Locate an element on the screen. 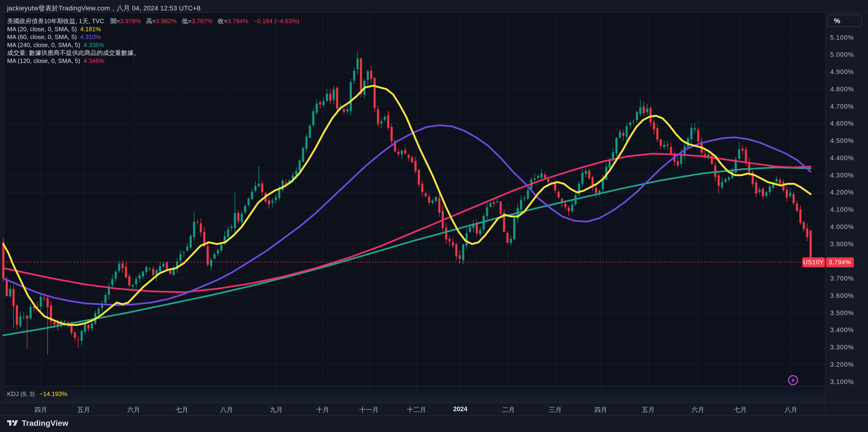 This screenshot has width=868, height=432. byline: jackieyutw發表於TradingView.com，八月 04, 2024… is located at coordinates (104, 8).